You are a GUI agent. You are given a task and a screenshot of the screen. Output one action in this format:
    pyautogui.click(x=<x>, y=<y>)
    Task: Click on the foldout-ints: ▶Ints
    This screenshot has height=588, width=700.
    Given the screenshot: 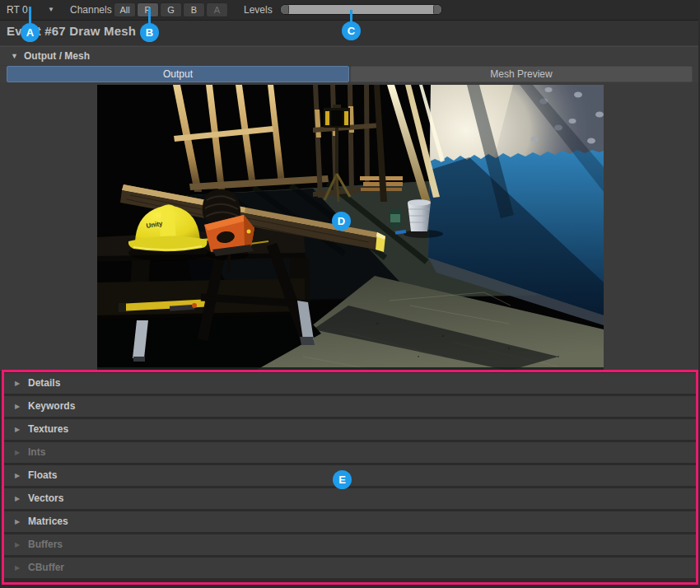 What is the action you would take?
    pyautogui.click(x=350, y=453)
    